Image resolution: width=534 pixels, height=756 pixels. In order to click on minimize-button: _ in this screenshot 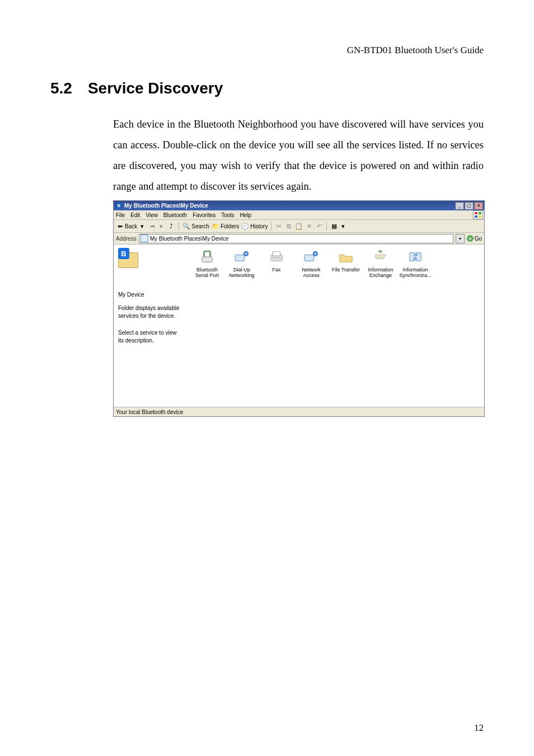, I will do `click(460, 206)`.